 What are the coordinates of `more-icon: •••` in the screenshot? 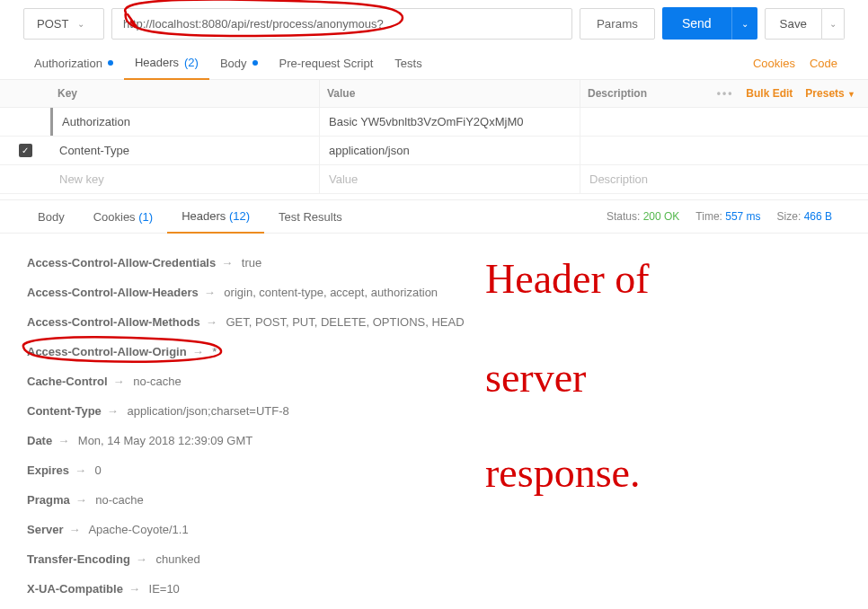 It's located at (726, 93).